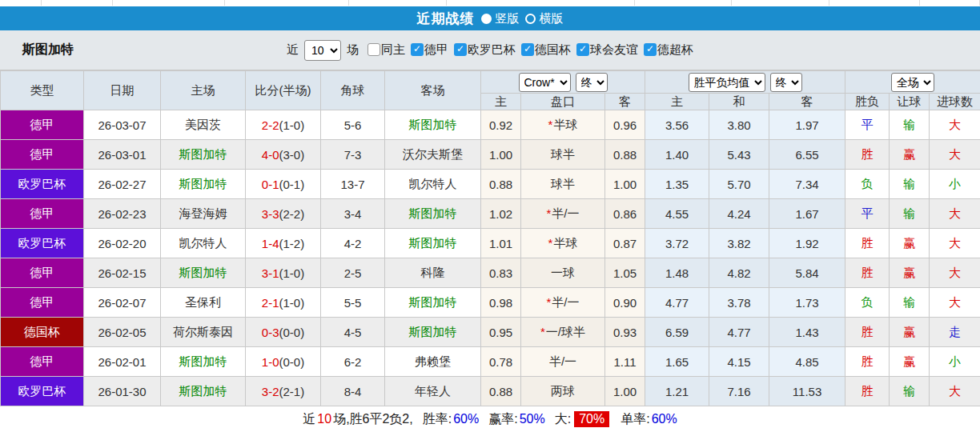 The height and width of the screenshot is (432, 980). I want to click on fulltime-score: 3-1, so click(271, 274).